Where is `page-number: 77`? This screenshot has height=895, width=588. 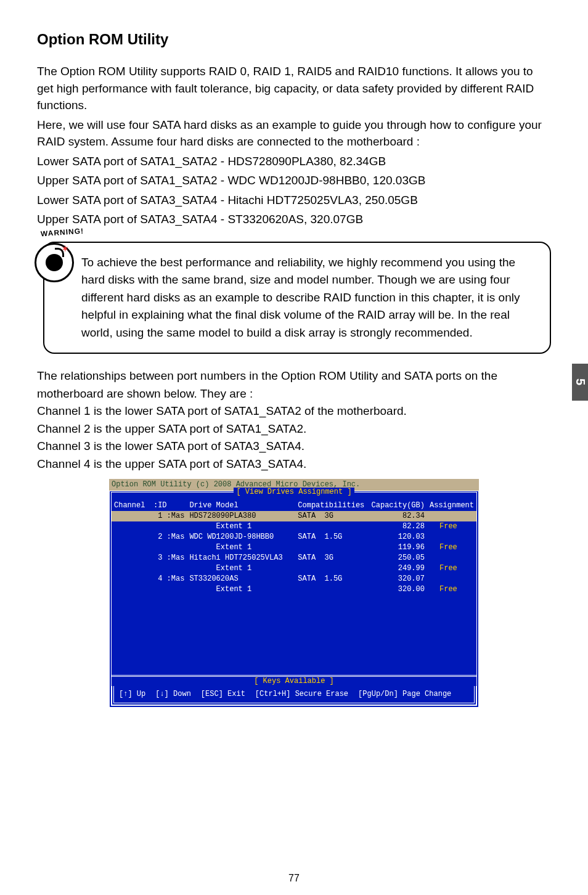
page-number: 77 is located at coordinates (294, 878).